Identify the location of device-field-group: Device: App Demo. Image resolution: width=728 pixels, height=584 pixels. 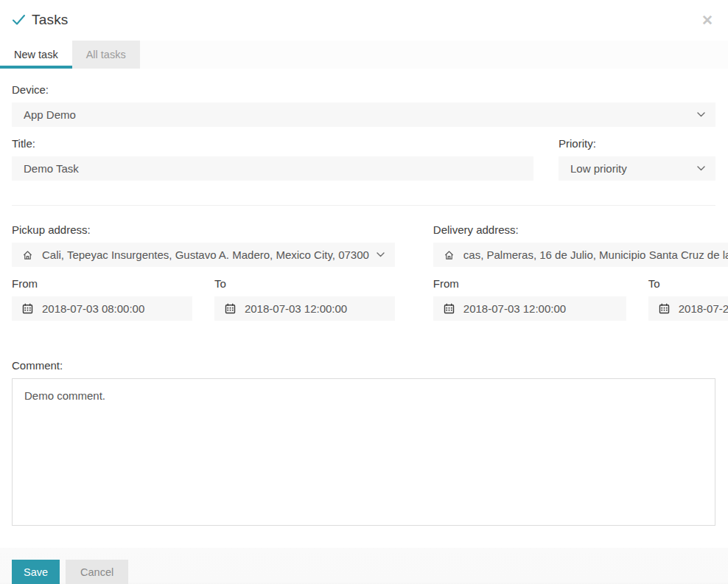
(364, 105).